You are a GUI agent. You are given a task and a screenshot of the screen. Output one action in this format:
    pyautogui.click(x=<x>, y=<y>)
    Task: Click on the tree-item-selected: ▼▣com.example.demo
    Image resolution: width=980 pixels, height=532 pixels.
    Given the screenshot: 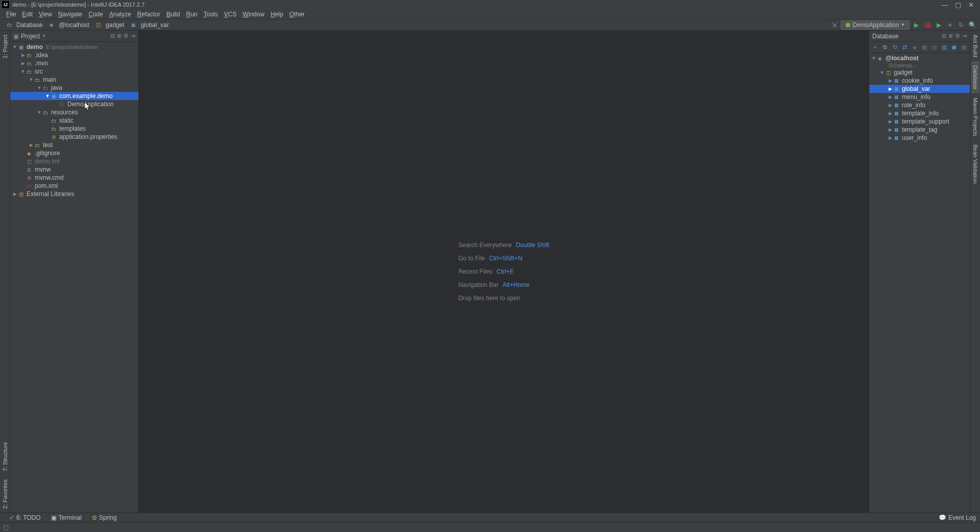 What is the action you would take?
    pyautogui.click(x=75, y=96)
    